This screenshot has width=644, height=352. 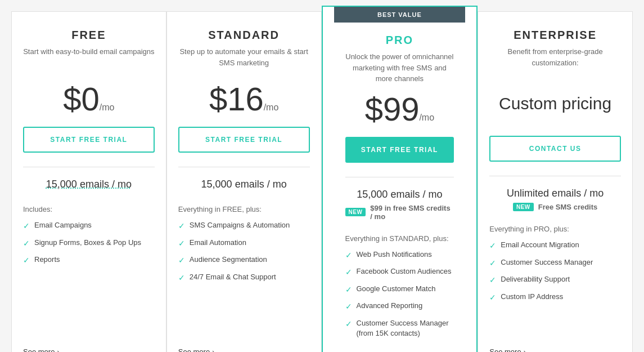 What do you see at coordinates (236, 99) in the screenshot?
I see `price-dollar-standard: $16` at bounding box center [236, 99].